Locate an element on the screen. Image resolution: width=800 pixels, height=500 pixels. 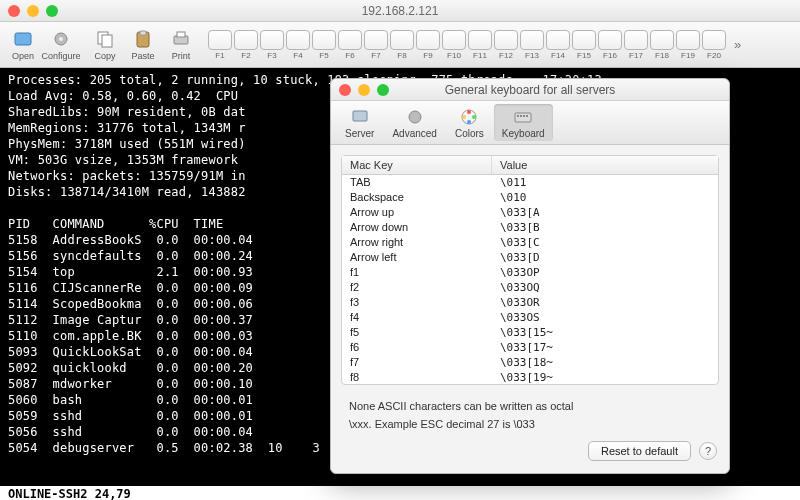
table-row: f6\033[17~ is located at coordinates (530, 348).